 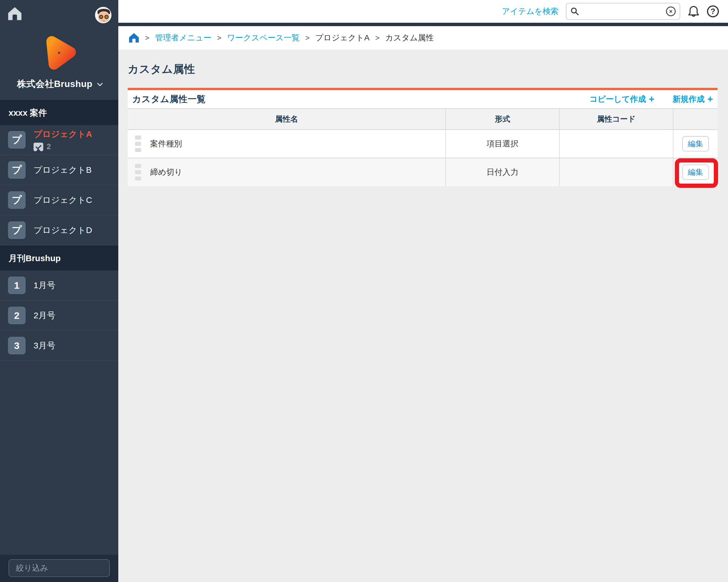 I want to click on sidebar-item-project-c: プ プロジェクトC, so click(x=59, y=200).